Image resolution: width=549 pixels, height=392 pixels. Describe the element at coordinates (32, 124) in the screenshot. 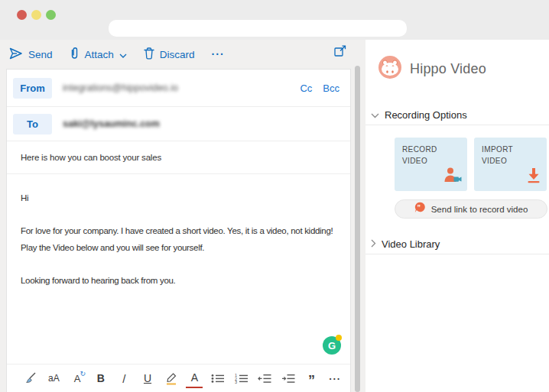

I see `to-button: To` at that location.